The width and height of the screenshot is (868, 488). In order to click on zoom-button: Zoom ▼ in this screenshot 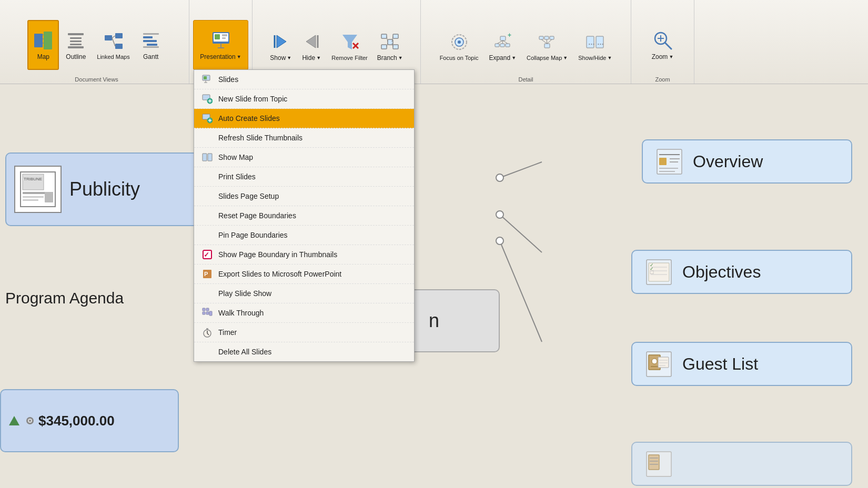, I will do `click(663, 45)`.